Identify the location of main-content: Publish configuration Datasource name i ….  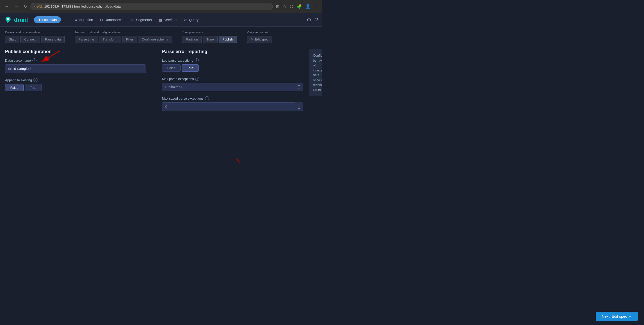
(161, 83).